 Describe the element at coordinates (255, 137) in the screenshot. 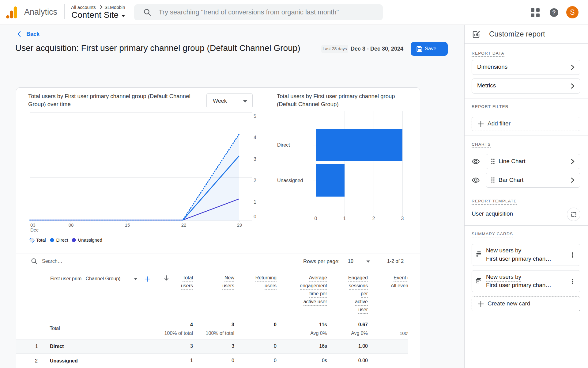

I see `svg-text: 4` at that location.